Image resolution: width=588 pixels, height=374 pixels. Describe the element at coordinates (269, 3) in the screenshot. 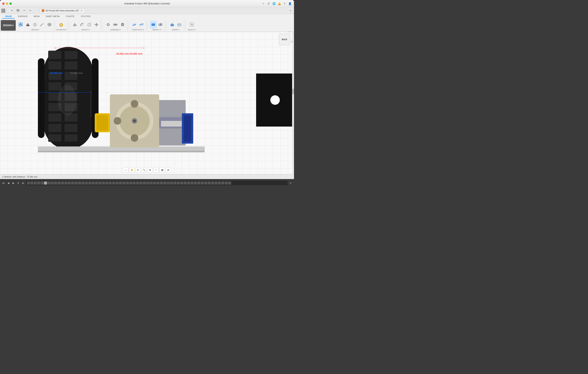

I see `refresh-icon: ↺` at that location.